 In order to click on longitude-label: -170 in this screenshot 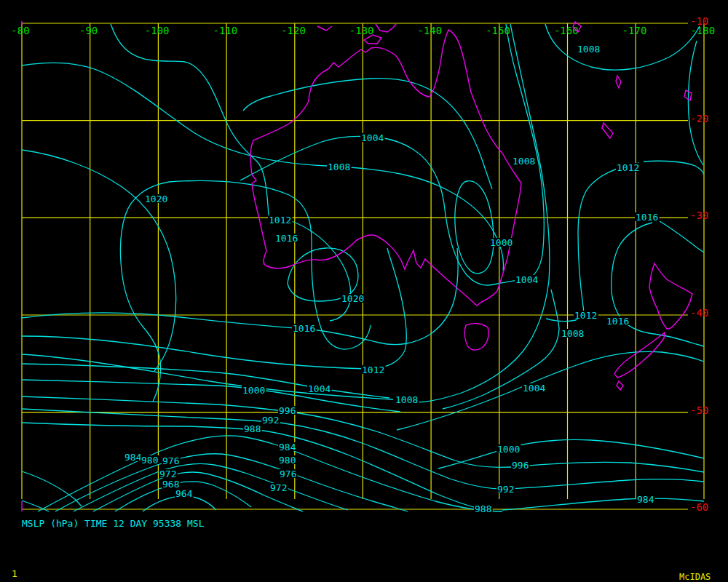, I will do `click(635, 31)`.